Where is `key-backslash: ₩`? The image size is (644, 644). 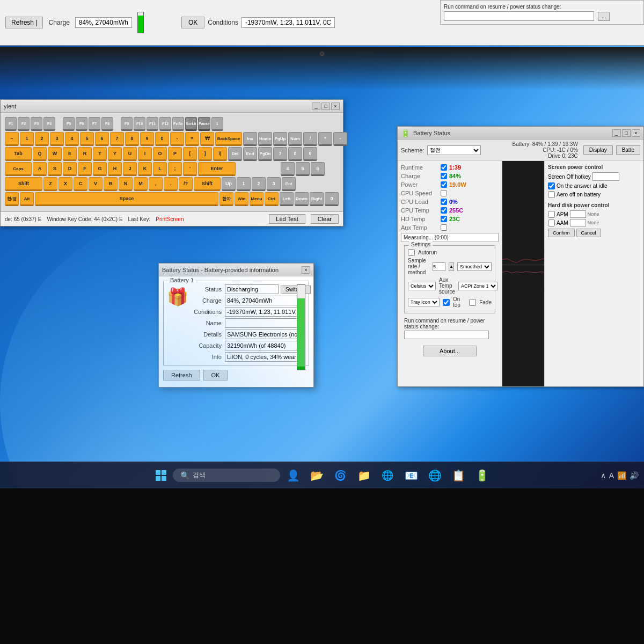
key-backslash: ₩ is located at coordinates (207, 139).